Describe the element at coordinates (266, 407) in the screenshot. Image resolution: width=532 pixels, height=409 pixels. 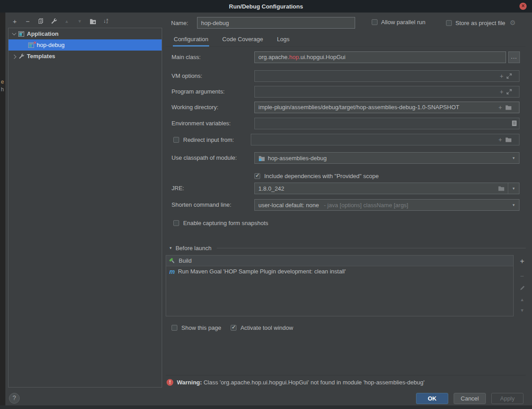
I see `window-bottom-edge` at that location.